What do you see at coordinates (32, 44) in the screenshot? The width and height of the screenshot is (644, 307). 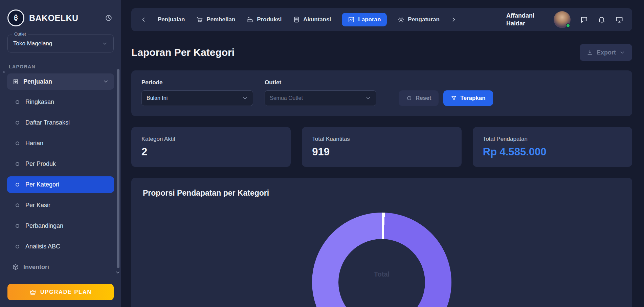 I see `outlet-value: Toko Magelang` at bounding box center [32, 44].